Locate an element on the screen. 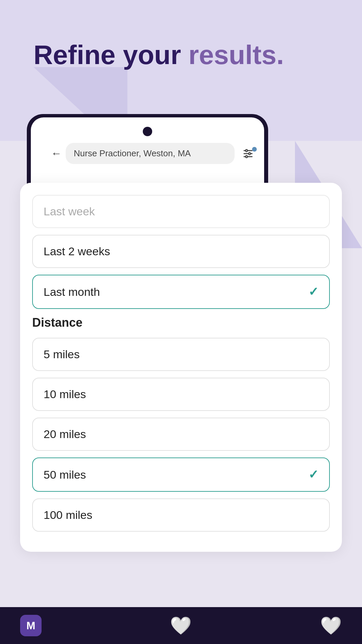  option-100-miles-label: 100 miles is located at coordinates (68, 515).